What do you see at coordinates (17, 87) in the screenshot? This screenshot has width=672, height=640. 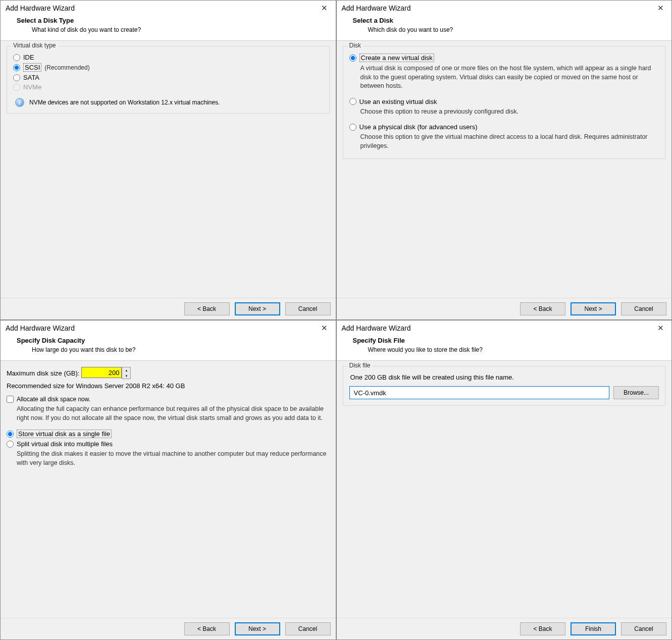 I see `radio-nvme-input` at bounding box center [17, 87].